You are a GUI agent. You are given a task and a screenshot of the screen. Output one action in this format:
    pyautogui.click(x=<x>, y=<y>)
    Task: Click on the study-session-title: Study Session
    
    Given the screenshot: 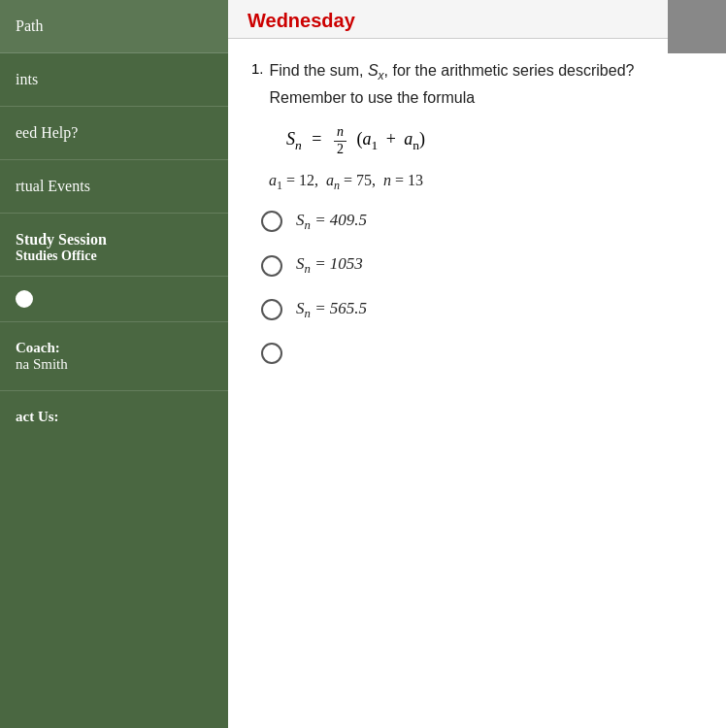 What is the action you would take?
    pyautogui.click(x=115, y=240)
    